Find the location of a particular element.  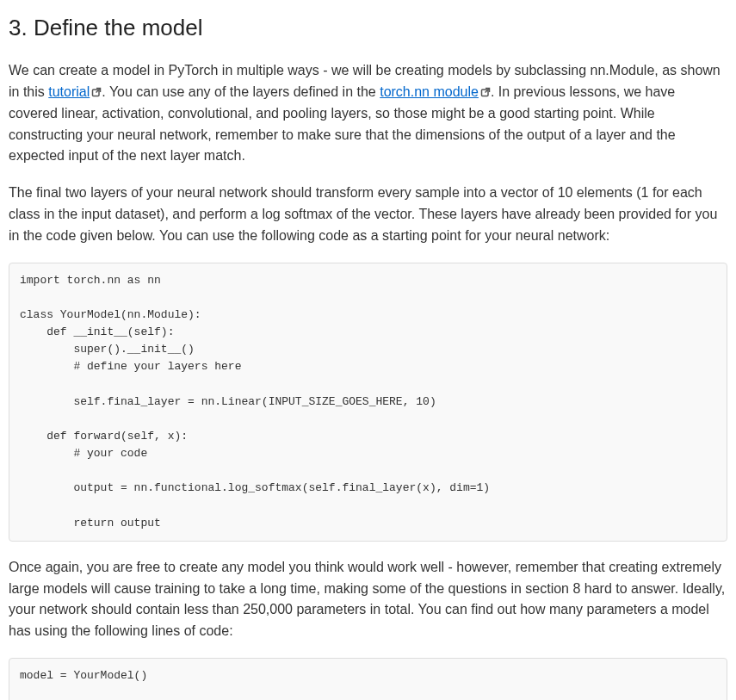

paragraph-3: Once again, you are free to create any m… is located at coordinates (368, 599).